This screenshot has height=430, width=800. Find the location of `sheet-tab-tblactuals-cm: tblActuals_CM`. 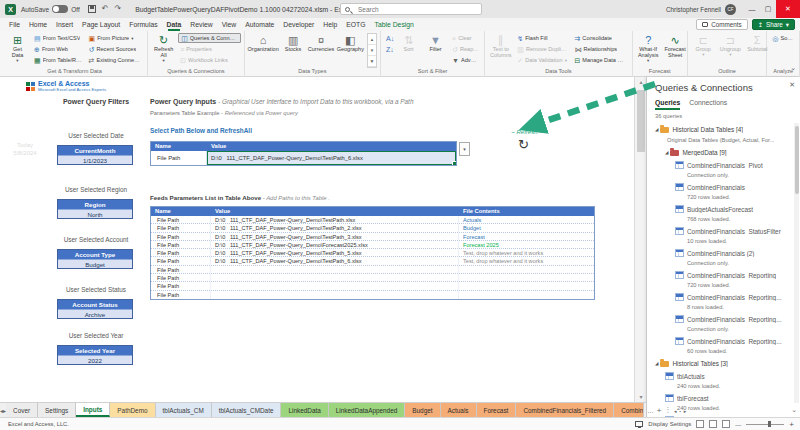

sheet-tab-tblactuals-cm: tblActuals_CM is located at coordinates (184, 410).